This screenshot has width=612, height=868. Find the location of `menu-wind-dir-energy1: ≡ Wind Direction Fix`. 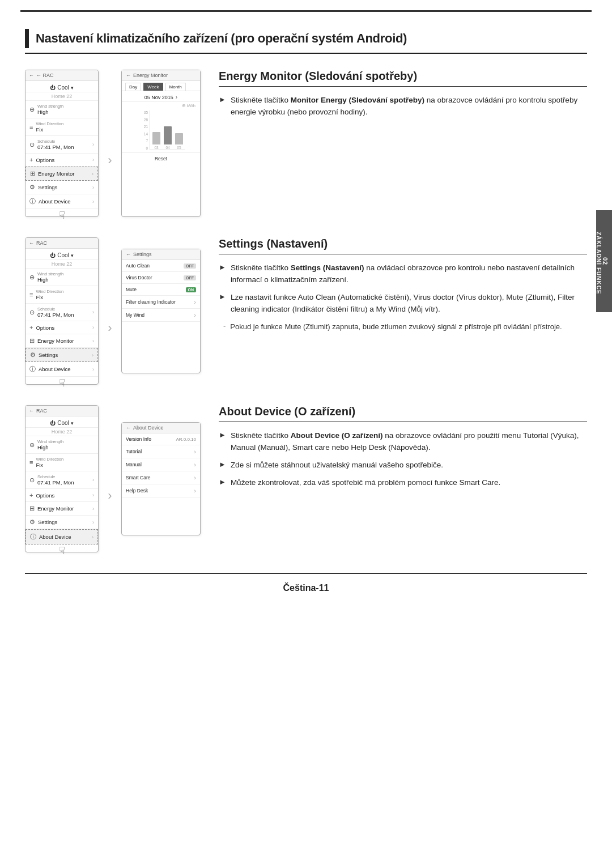

menu-wind-dir-energy1: ≡ Wind Direction Fix is located at coordinates (62, 127).